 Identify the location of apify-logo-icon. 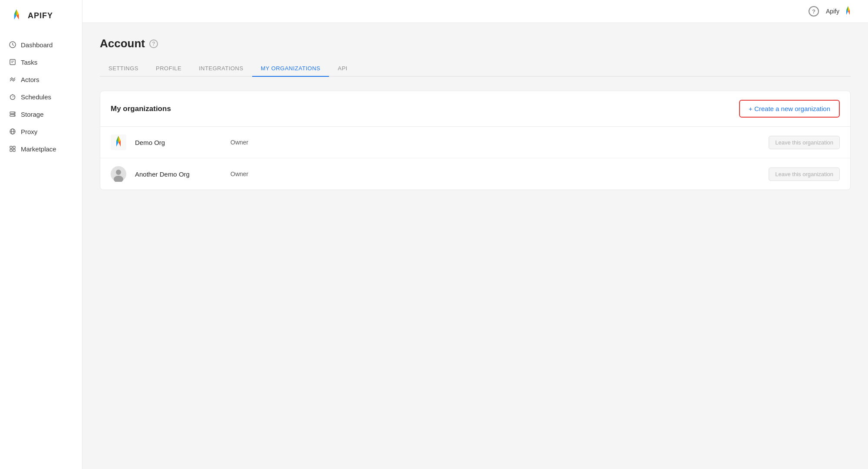
(16, 16).